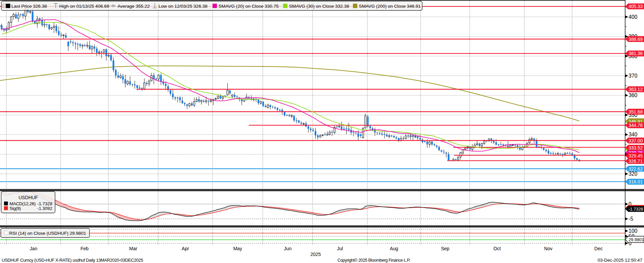 The height and width of the screenshot is (263, 644). I want to click on svg-text: Mar, so click(133, 249).